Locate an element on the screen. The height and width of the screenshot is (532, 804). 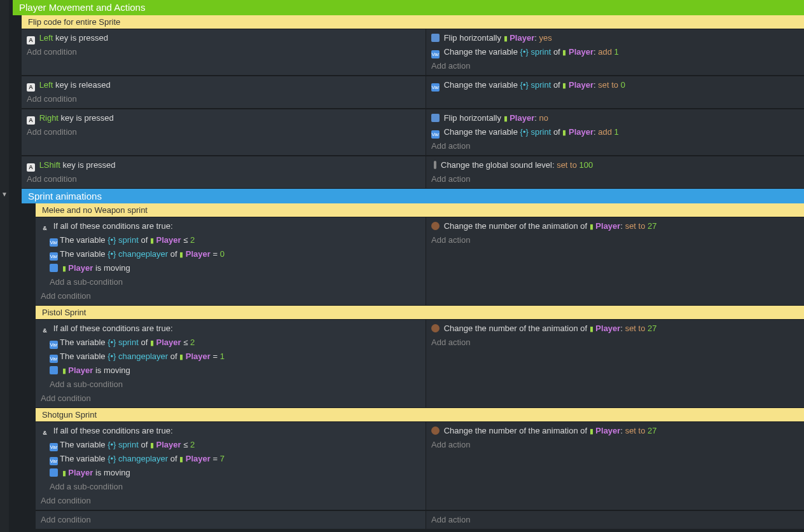
group-header-sprint: Sprint animations is located at coordinates (413, 196).